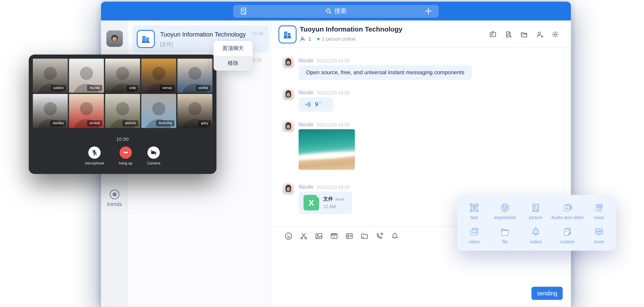  What do you see at coordinates (351, 29) in the screenshot?
I see `chat-title: Tuoyun Information Technology` at bounding box center [351, 29].